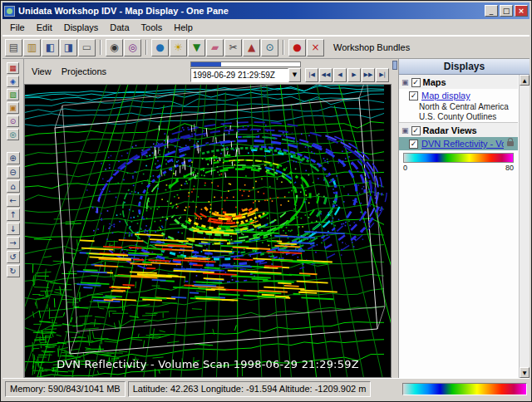  I want to click on last-frame-button: ▶|, so click(382, 75).